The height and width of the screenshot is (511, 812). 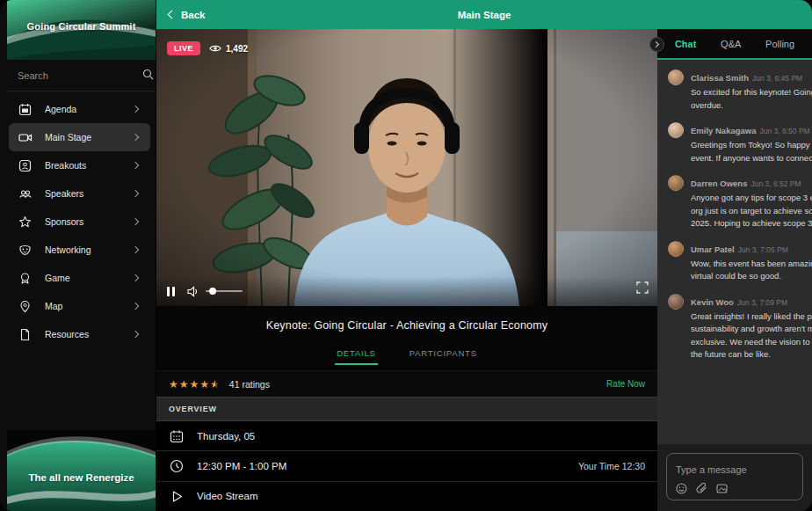 What do you see at coordinates (193, 15) in the screenshot?
I see `back-label: Back` at bounding box center [193, 15].